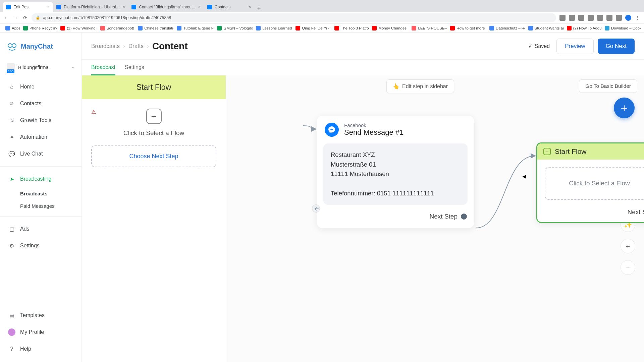 This screenshot has height=362, width=644. I want to click on sidebar-item-help: ?Help, so click(41, 349).